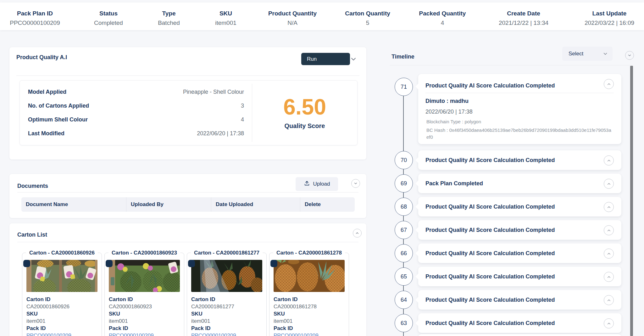 This screenshot has height=336, width=644. What do you see at coordinates (309, 306) in the screenshot?
I see `carton-id-value: CA200001861278` at bounding box center [309, 306].